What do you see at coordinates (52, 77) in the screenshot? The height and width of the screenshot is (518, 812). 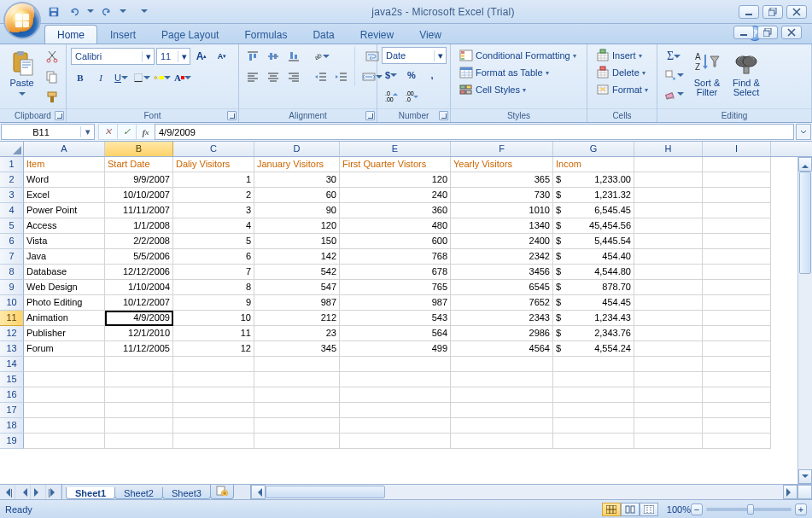 I see `copy-button` at bounding box center [52, 77].